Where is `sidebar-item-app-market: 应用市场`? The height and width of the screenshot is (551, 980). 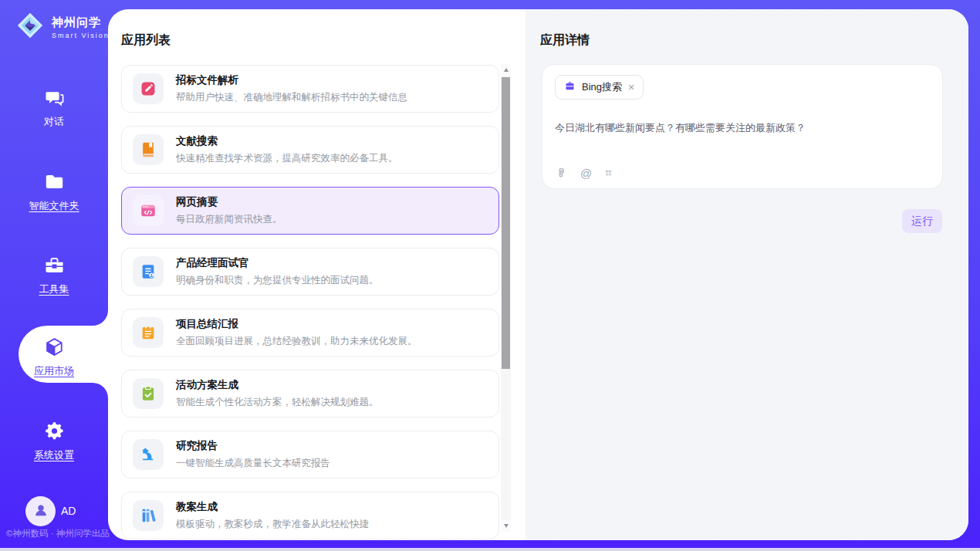
sidebar-item-app-market: 应用市场 is located at coordinates (54, 357).